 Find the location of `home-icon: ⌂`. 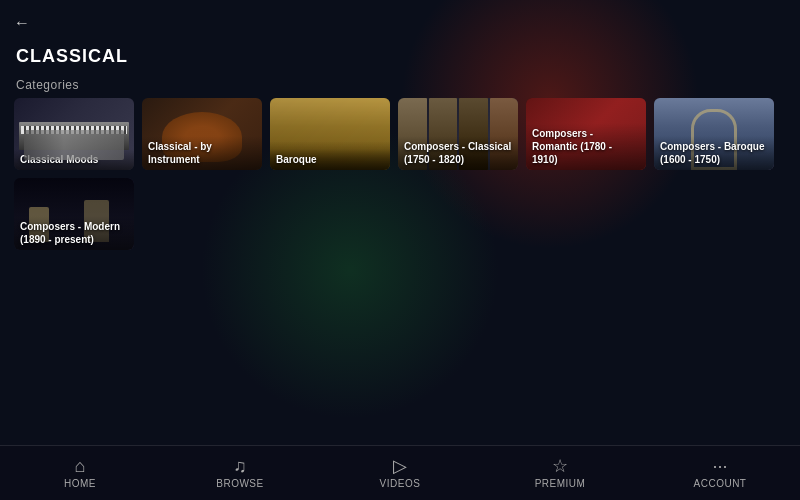

home-icon: ⌂ is located at coordinates (80, 466).